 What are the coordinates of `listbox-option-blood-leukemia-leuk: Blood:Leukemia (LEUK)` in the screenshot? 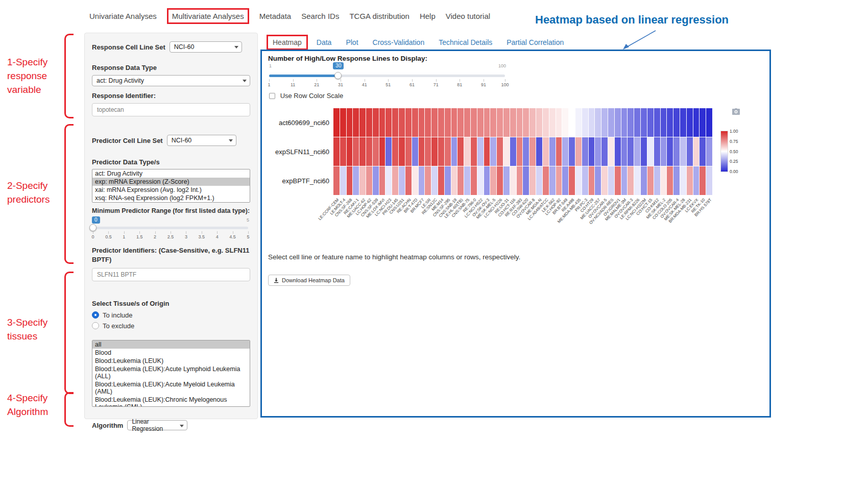 It's located at (171, 361).